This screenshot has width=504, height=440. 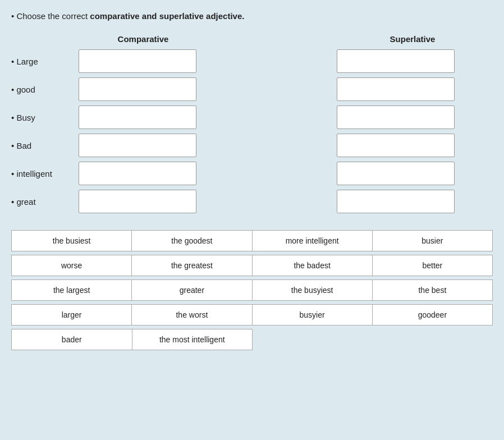 What do you see at coordinates (143, 39) in the screenshot?
I see `comparative-header: Comparative` at bounding box center [143, 39].